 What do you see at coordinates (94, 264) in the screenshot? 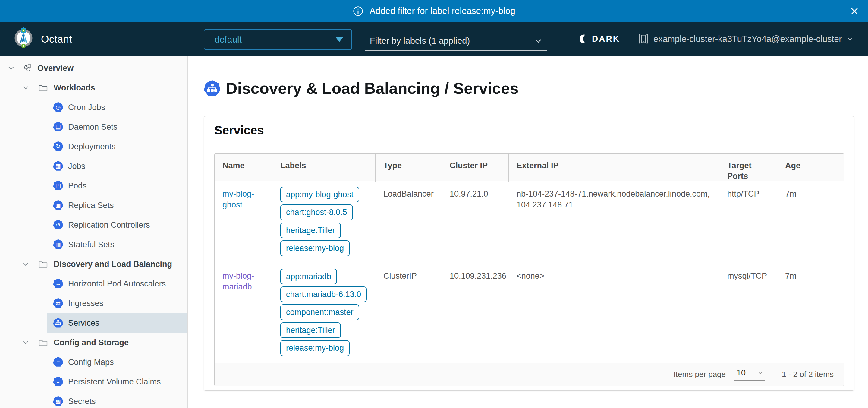
I see `sidebar-item-discovery-and-load-balancing: Discovery and Load Balancing` at bounding box center [94, 264].